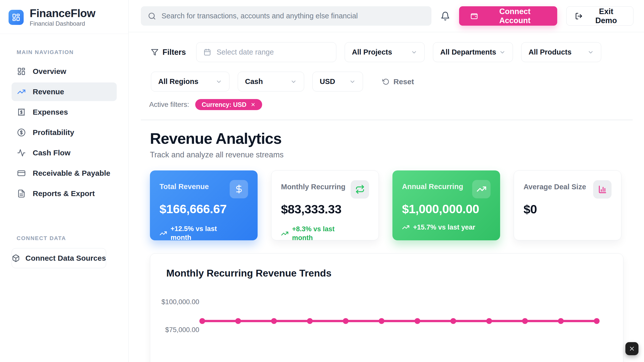 This screenshot has width=644, height=362. What do you see at coordinates (21, 132) in the screenshot?
I see `circle-dollar-icon` at bounding box center [21, 132].